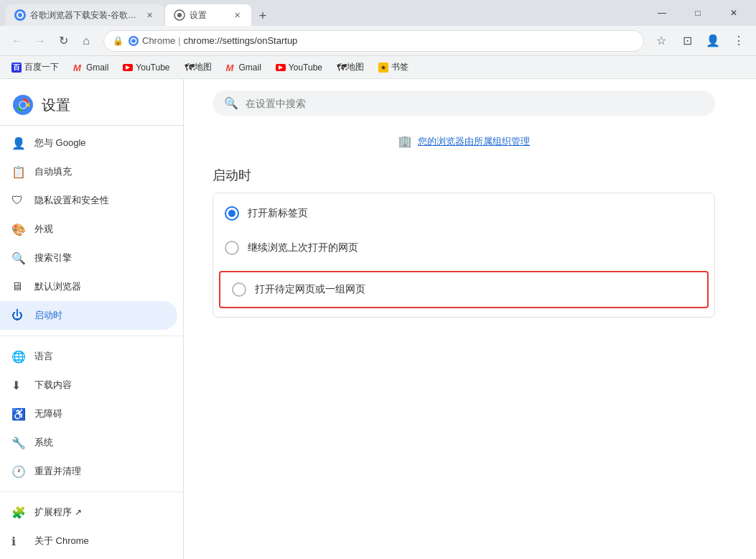 The height and width of the screenshot is (559, 756). What do you see at coordinates (687, 41) in the screenshot?
I see `tab-search-button: ⊡` at bounding box center [687, 41].